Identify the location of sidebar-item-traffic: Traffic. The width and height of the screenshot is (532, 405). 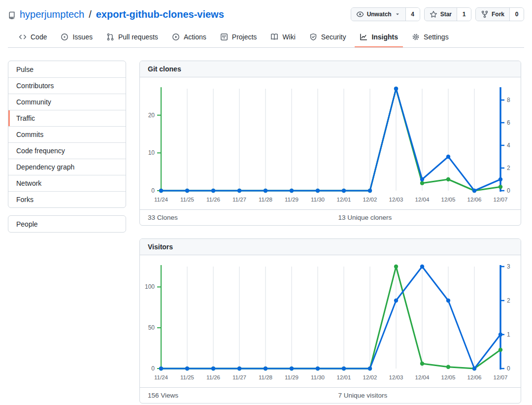
(67, 118).